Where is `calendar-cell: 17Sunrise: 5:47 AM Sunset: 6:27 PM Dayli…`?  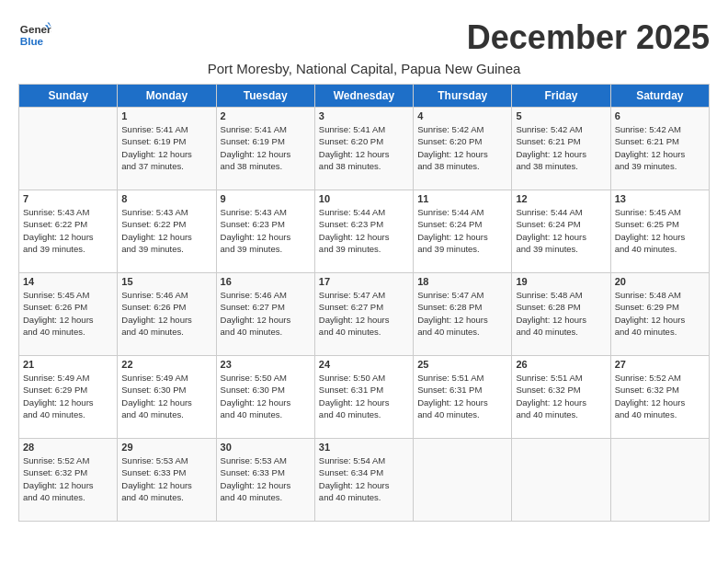
calendar-cell: 17Sunrise: 5:47 AM Sunset: 6:27 PM Dayli… is located at coordinates (364, 315).